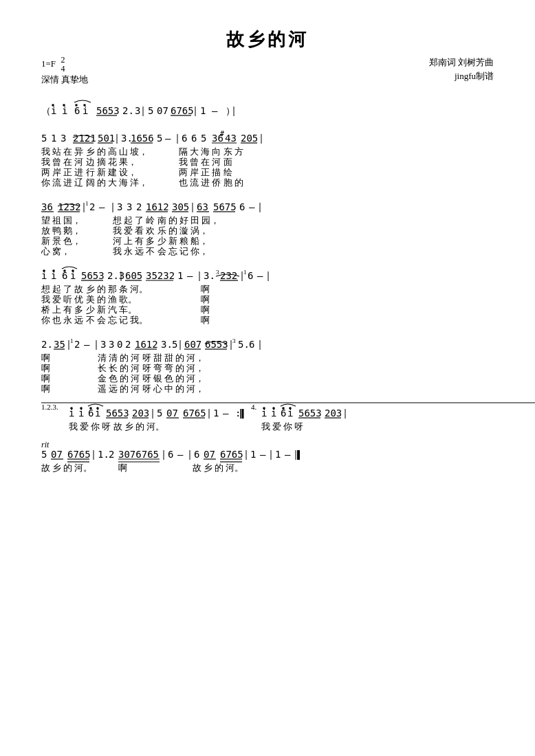 This screenshot has height=756, width=535. Describe the element at coordinates (146, 344) in the screenshot. I see `svg-text: 1612` at that location.